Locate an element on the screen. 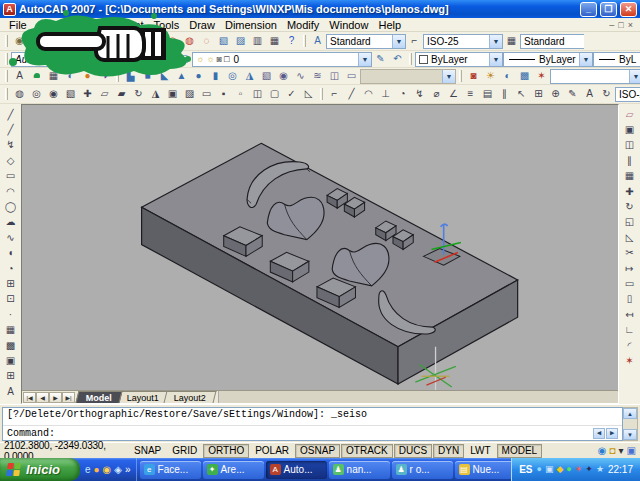 This screenshot has width=640, height=481. materials-icon: ● is located at coordinates (88, 76).